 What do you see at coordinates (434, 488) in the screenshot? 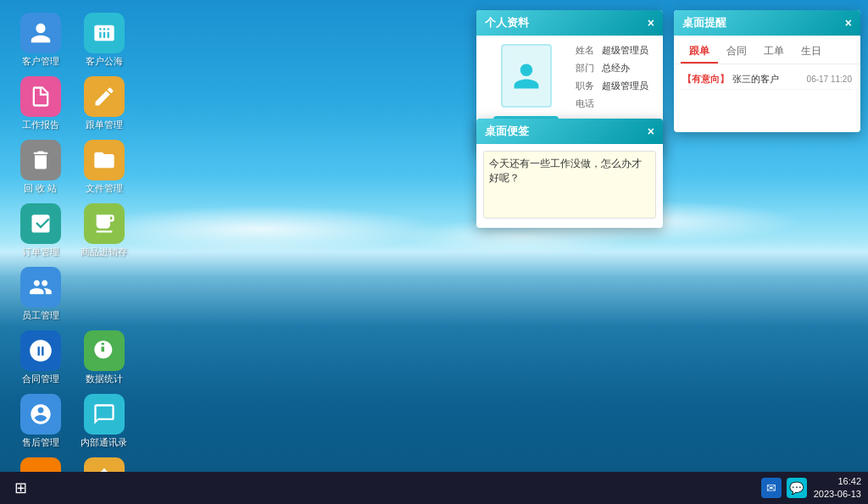
I see `taskbar: ⊞ ✉ 💬 16:42 2023-06-13` at bounding box center [434, 488].